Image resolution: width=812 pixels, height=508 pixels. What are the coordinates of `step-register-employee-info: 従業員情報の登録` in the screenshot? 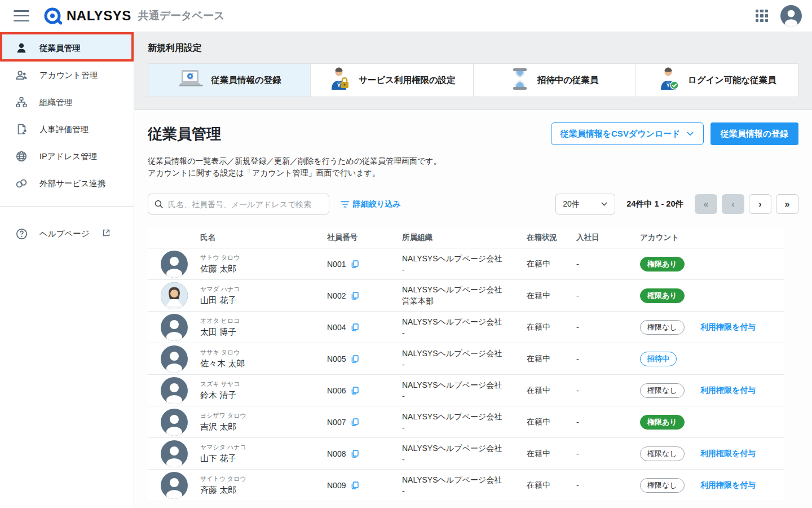 It's located at (230, 80).